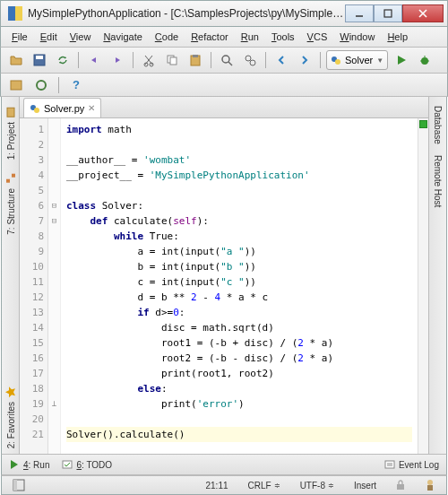  I want to click on forward-icon, so click(305, 60).